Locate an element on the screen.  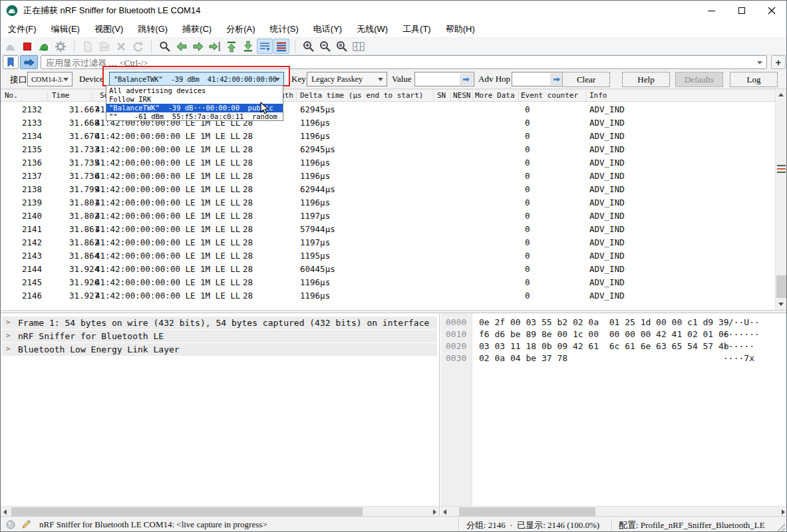
hex-bytes: 02 0a 04 be 37 78 is located at coordinates (523, 358).